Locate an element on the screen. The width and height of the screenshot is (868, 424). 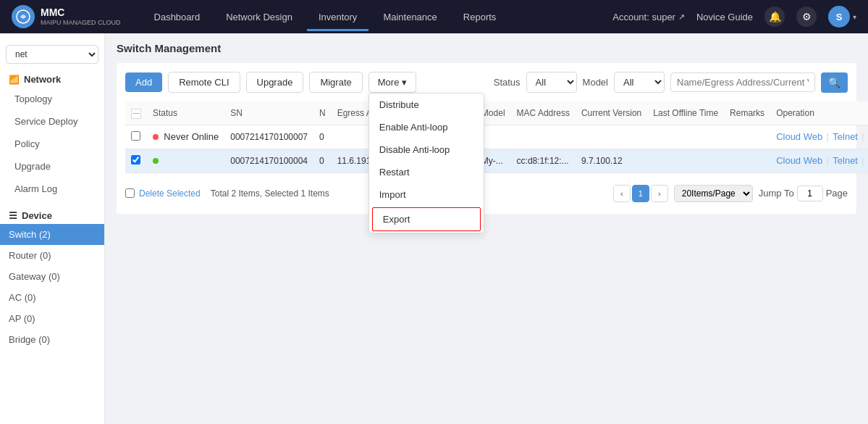
search-input is located at coordinates (743, 83).